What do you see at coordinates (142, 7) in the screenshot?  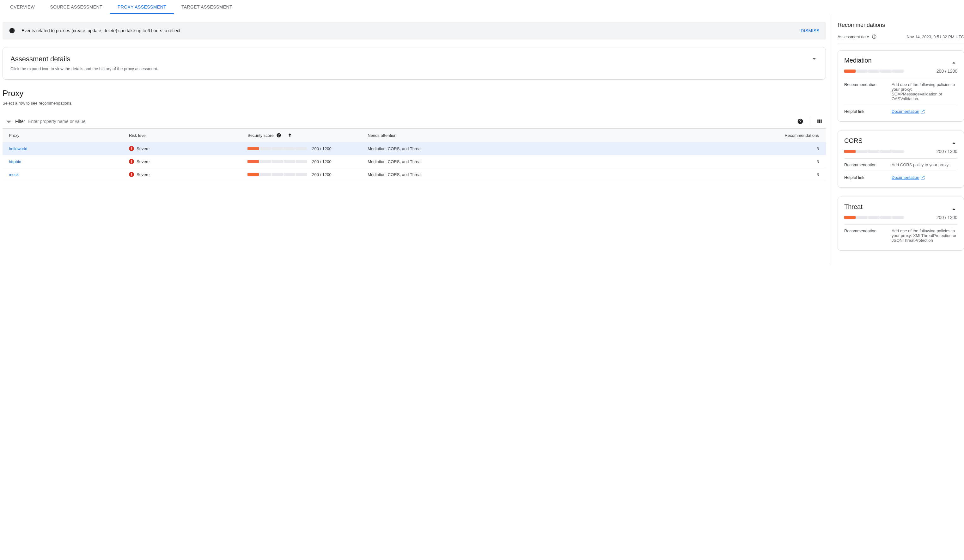 I see `tab-proxy-assessment: PROXY ASSESSMENT` at bounding box center [142, 7].